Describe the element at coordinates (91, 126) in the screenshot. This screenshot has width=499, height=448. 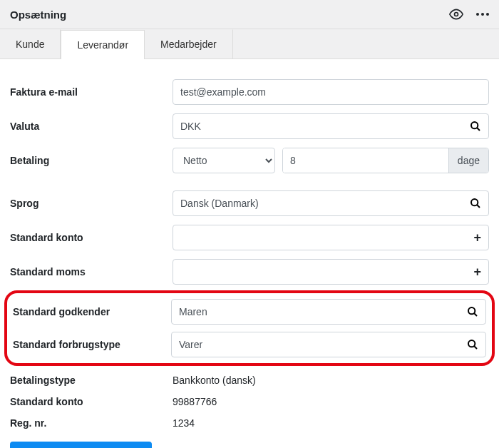
I see `label-currency: Valuta` at that location.